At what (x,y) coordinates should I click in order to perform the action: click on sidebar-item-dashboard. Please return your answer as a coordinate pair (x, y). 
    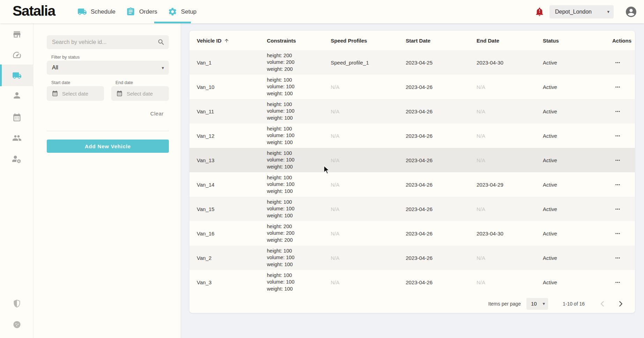
    Looking at the image, I should click on (17, 55).